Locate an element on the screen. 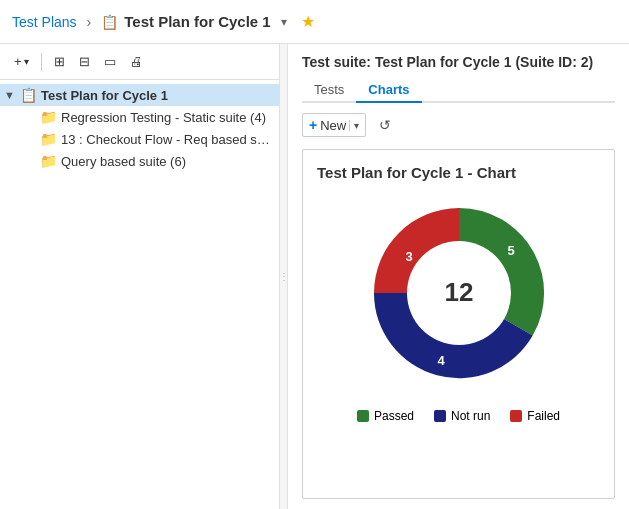 This screenshot has width=629, height=509. legend-not-run: Not run is located at coordinates (462, 416).